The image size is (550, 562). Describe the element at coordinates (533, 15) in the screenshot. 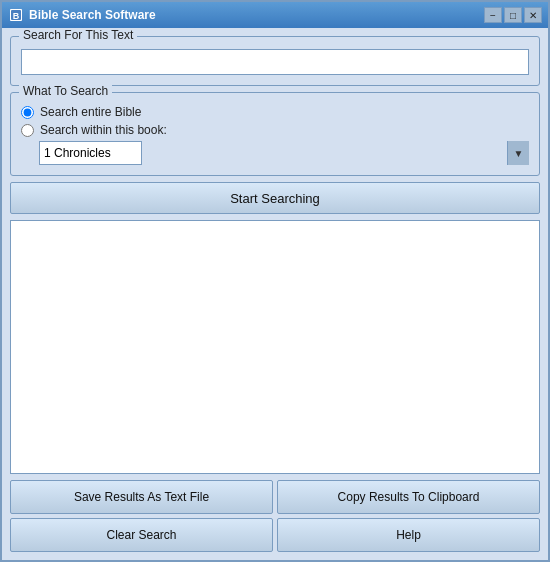

I see `close-button: ✕` at that location.